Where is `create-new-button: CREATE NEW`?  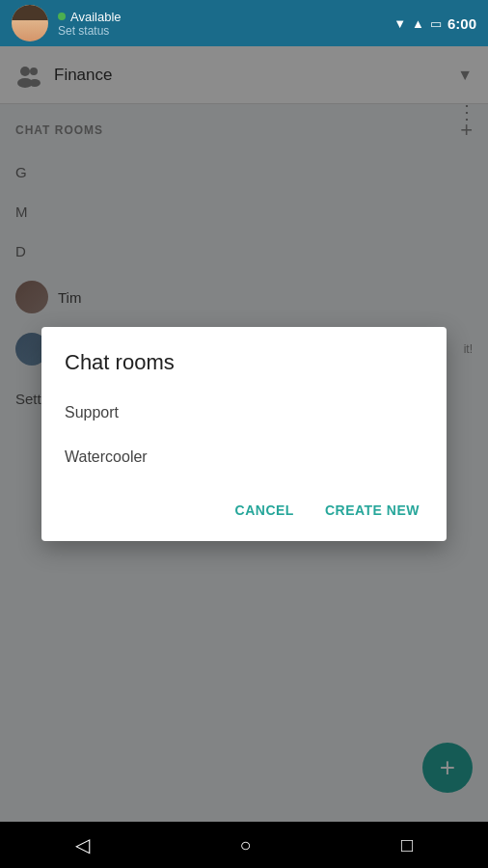
create-new-button: CREATE NEW is located at coordinates (372, 510).